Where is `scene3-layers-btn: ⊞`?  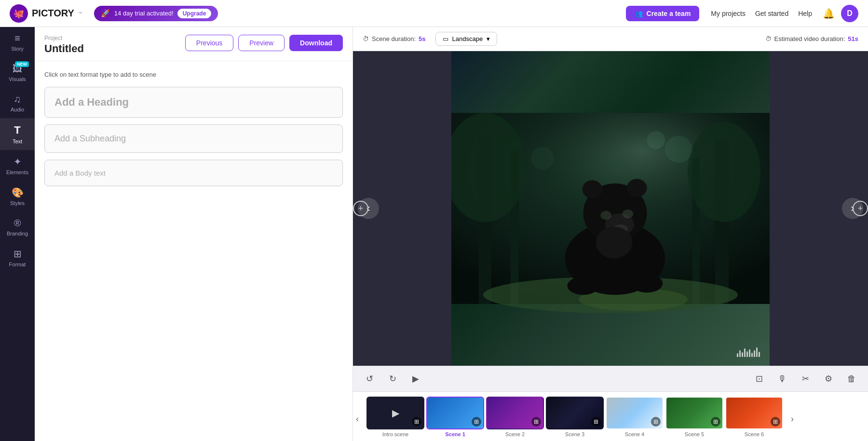
scene3-layers-btn: ⊞ is located at coordinates (596, 422).